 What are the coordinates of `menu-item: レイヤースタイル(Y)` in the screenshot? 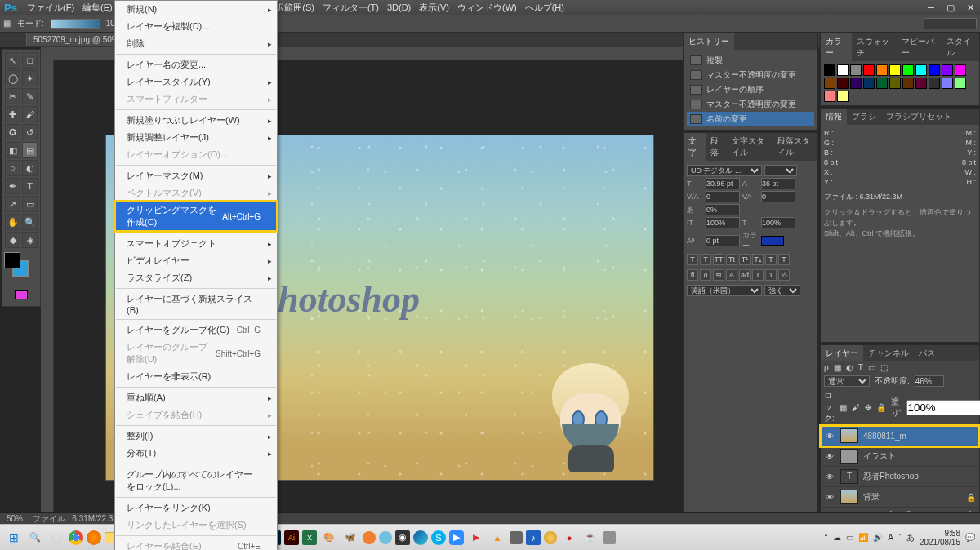 It's located at (196, 82).